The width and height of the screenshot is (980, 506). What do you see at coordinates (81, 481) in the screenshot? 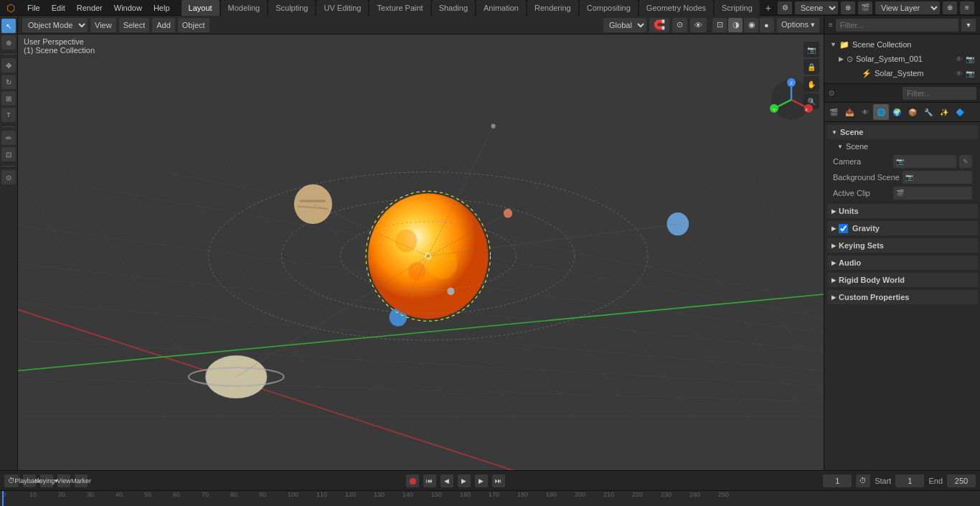
I see `marker-dropdown: Marker` at bounding box center [81, 481].